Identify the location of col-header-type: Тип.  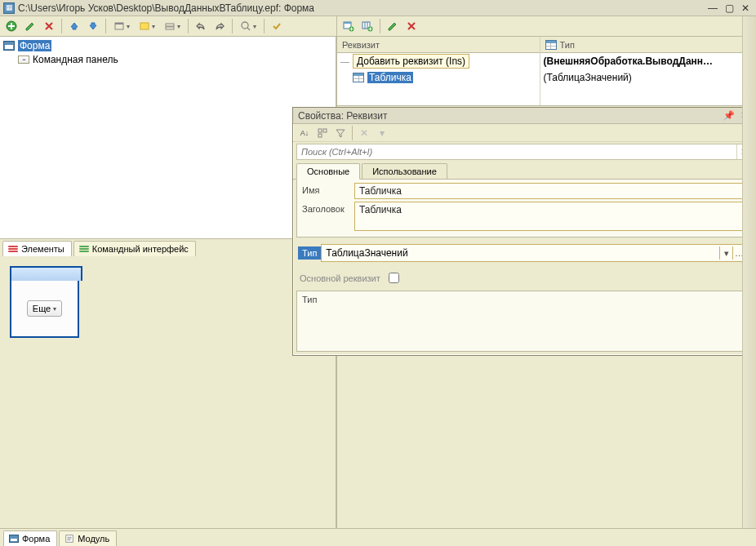
(642, 45).